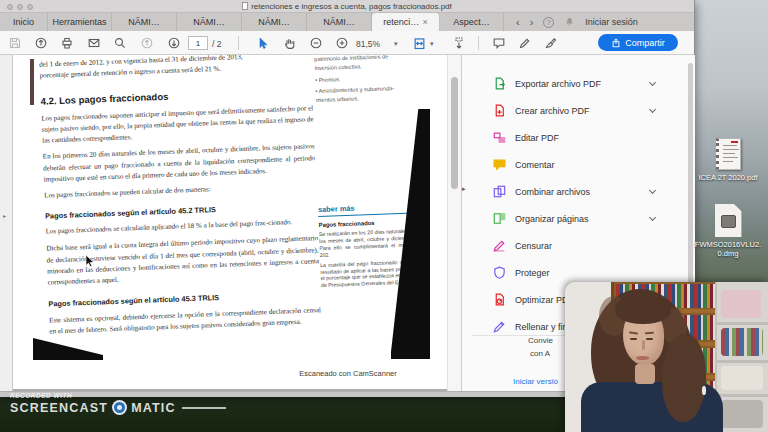 The width and height of the screenshot is (768, 432). I want to click on combine-files-icon, so click(499, 192).